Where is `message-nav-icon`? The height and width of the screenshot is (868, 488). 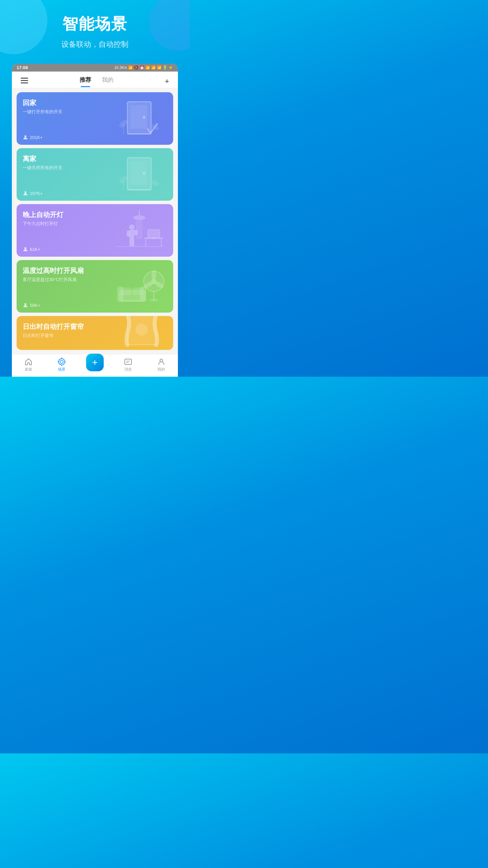 message-nav-icon is located at coordinates (128, 362).